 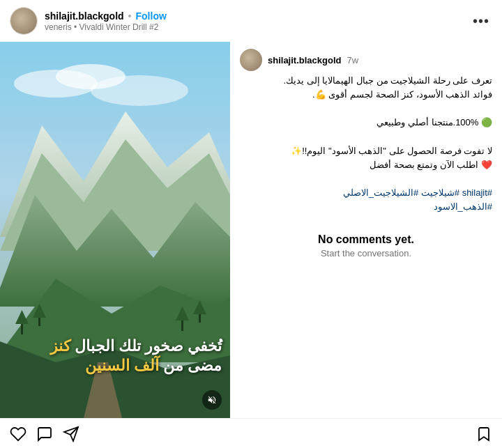 I want to click on post-actions-bar, so click(x=251, y=433).